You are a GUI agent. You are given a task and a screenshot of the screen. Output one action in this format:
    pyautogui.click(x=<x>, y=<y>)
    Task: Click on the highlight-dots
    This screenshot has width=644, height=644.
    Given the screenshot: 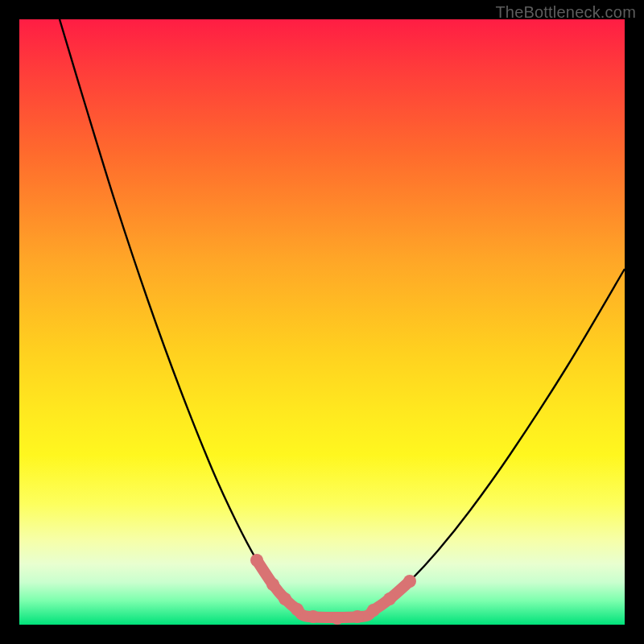 What is the action you would take?
    pyautogui.click(x=333, y=589)
    